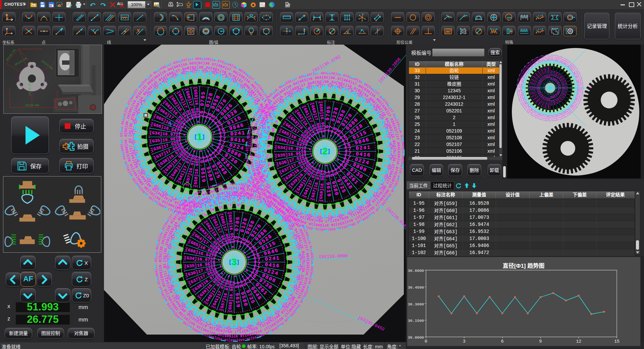  Describe the element at coordinates (32, 105) in the screenshot. I see `svg-text: [X1]36.986` at that location.